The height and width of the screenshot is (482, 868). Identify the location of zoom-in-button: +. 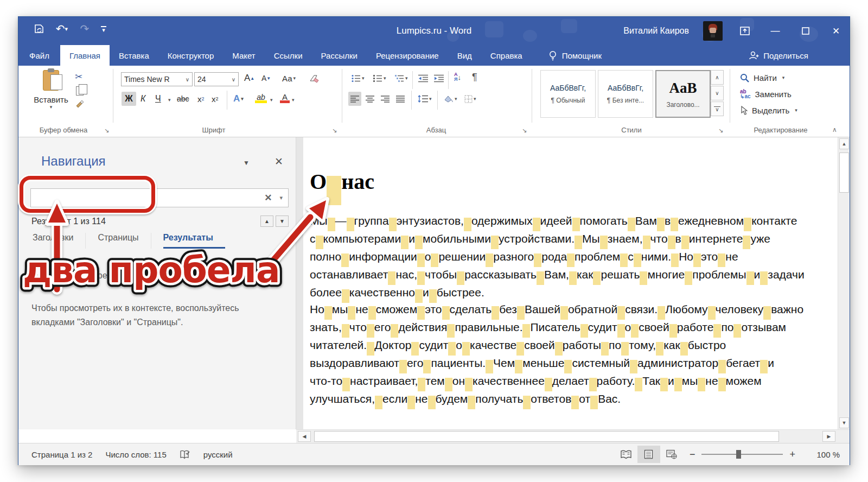
(792, 455).